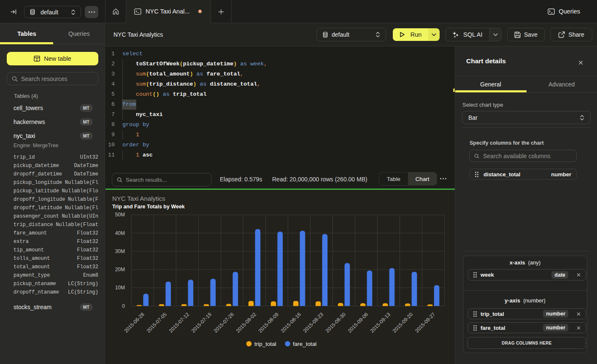 This screenshot has width=597, height=364. I want to click on svg-text: 2015-07-12, so click(179, 323).